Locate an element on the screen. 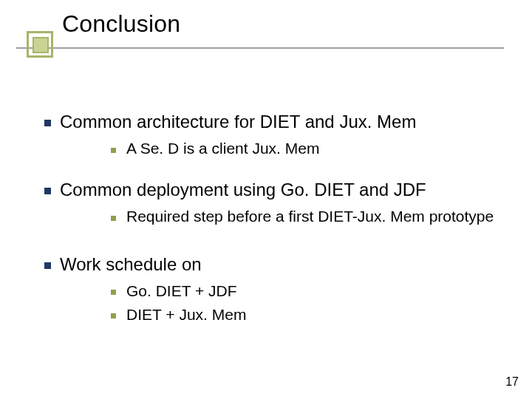 Image resolution: width=532 pixels, height=399 pixels. bullet-level1: Common deployment using Go. DIET and JDF is located at coordinates (273, 190).